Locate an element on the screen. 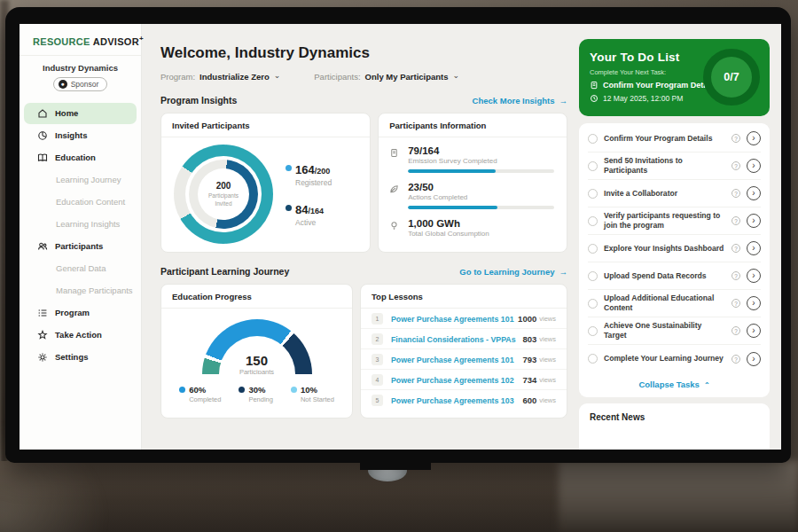  sidebar-item-label: Settings is located at coordinates (71, 356).